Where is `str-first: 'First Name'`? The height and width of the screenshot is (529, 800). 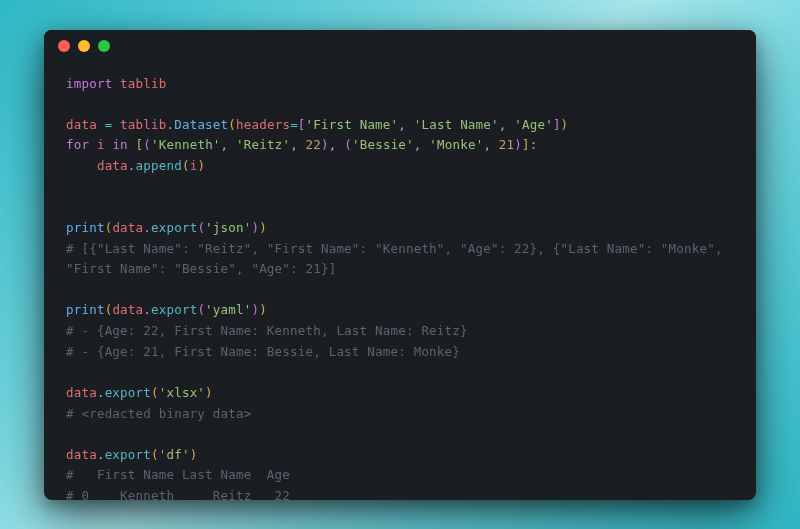 str-first: 'First Name' is located at coordinates (352, 124).